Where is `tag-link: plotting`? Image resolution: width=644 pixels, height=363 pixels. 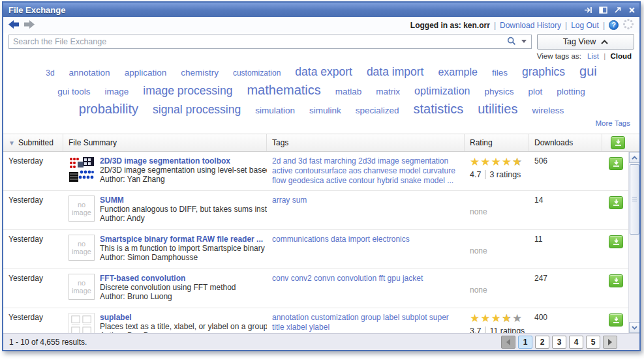 tag-link: plotting is located at coordinates (571, 91).